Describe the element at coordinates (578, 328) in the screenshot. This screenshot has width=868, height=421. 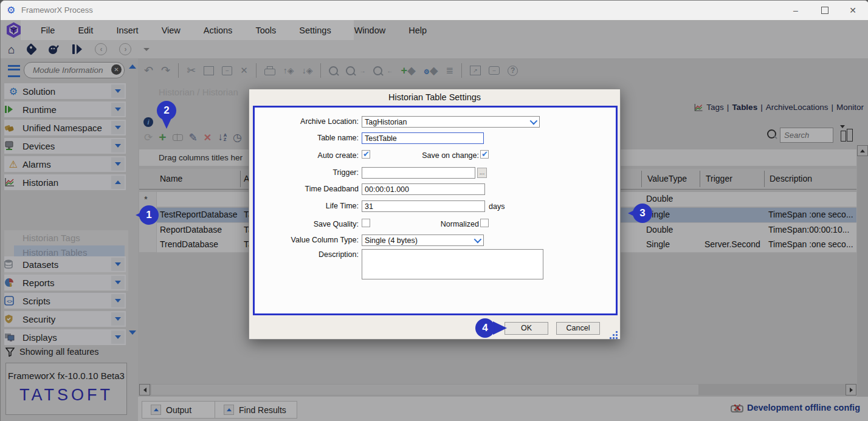
I see `cancel-button: Cancel` at that location.